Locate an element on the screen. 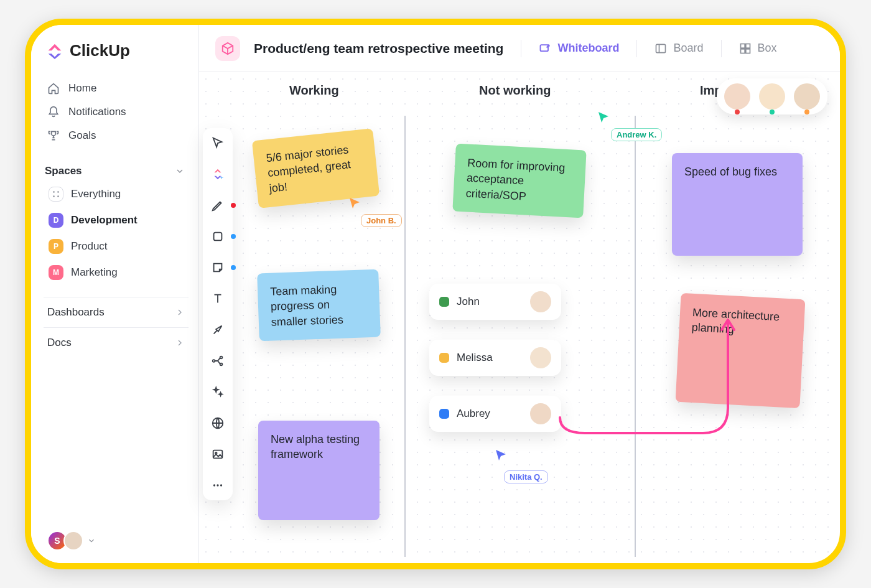  page-icon is located at coordinates (228, 49).